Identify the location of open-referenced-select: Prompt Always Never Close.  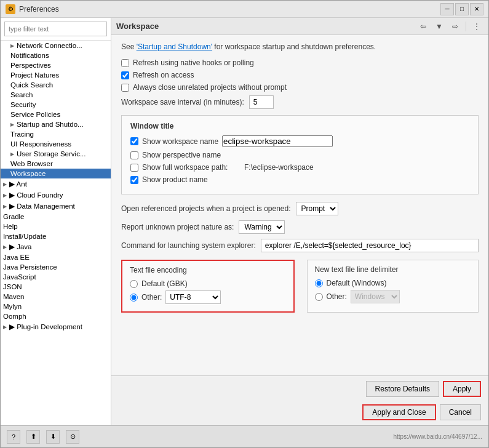
(317, 209).